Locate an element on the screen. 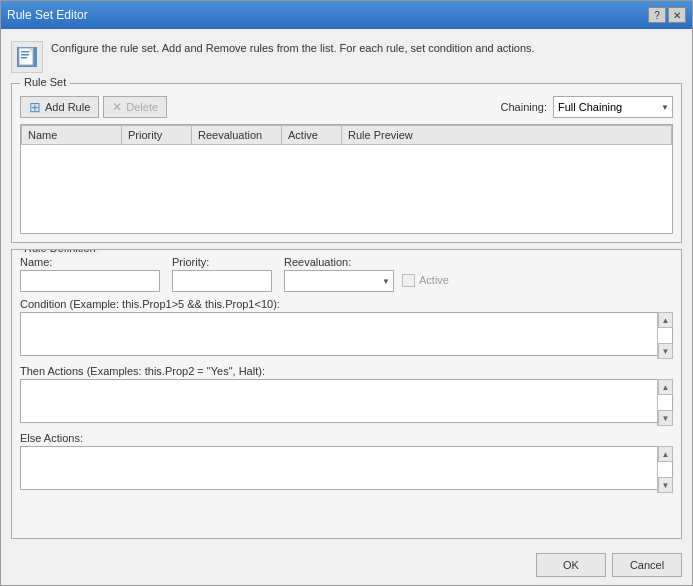 The height and width of the screenshot is (586, 693). col-priority: Priority is located at coordinates (157, 136).